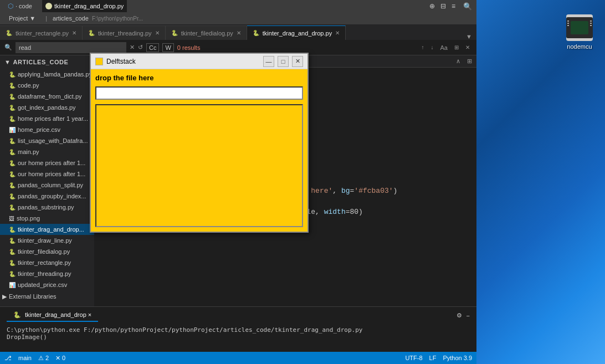 This screenshot has height=364, width=605. I want to click on search-prev-btn: ↑, so click(423, 48).